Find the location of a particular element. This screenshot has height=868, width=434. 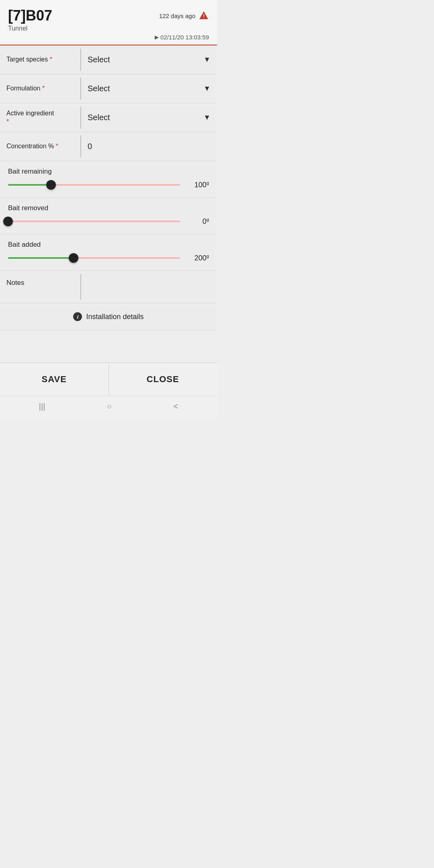

close-button: CLOSE is located at coordinates (163, 379).